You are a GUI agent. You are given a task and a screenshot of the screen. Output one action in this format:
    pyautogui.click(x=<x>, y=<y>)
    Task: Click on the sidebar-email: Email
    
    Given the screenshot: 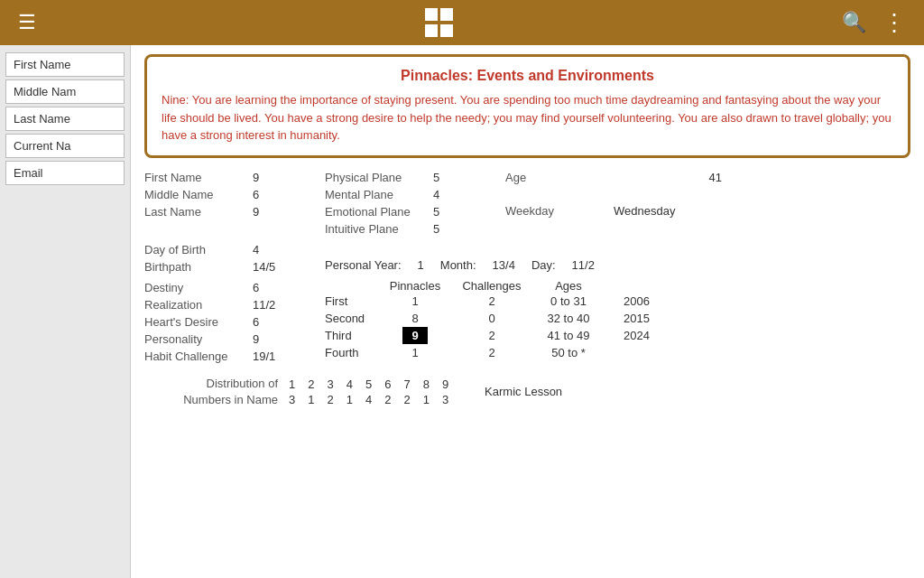 What is the action you would take?
    pyautogui.click(x=65, y=173)
    